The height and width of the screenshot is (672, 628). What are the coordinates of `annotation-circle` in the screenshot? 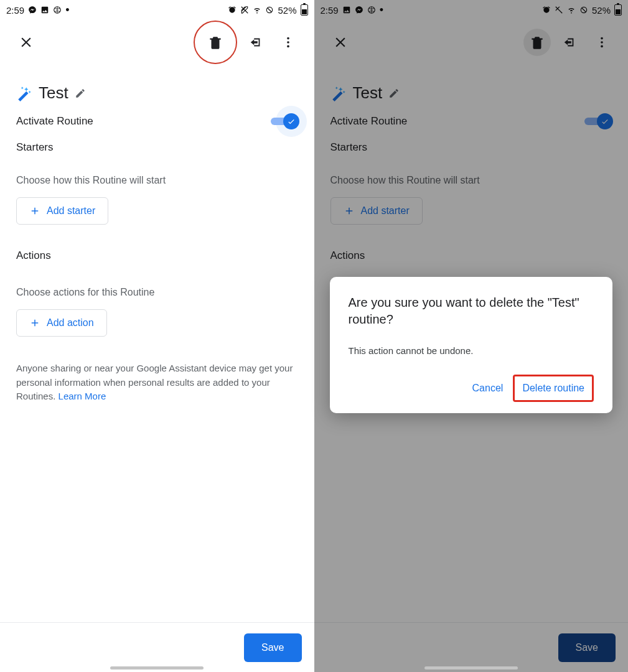 It's located at (215, 42).